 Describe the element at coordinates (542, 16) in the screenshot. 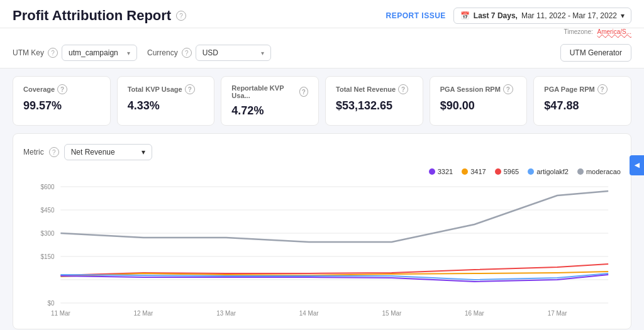

I see `date-range-button: 📅 Last 7 Days, Mar 11, 2022 - Mar 17, 20…` at that location.